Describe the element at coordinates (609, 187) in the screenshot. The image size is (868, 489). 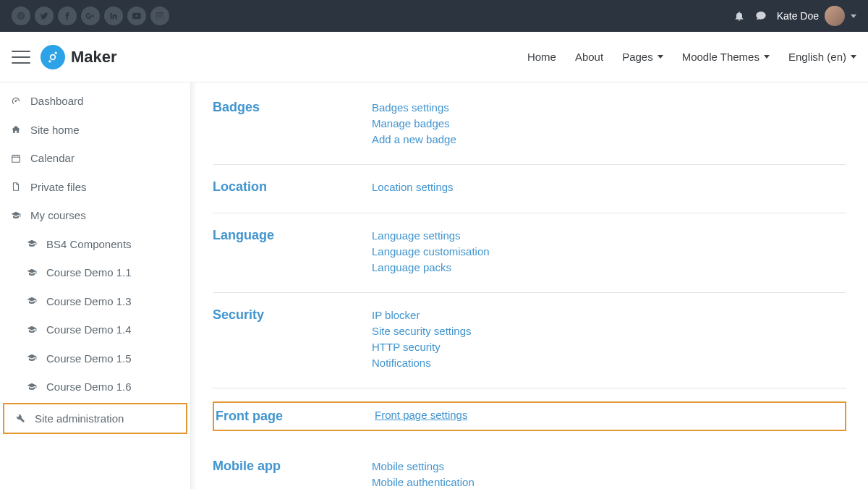
I see `admin-setting-link: Location settings` at that location.